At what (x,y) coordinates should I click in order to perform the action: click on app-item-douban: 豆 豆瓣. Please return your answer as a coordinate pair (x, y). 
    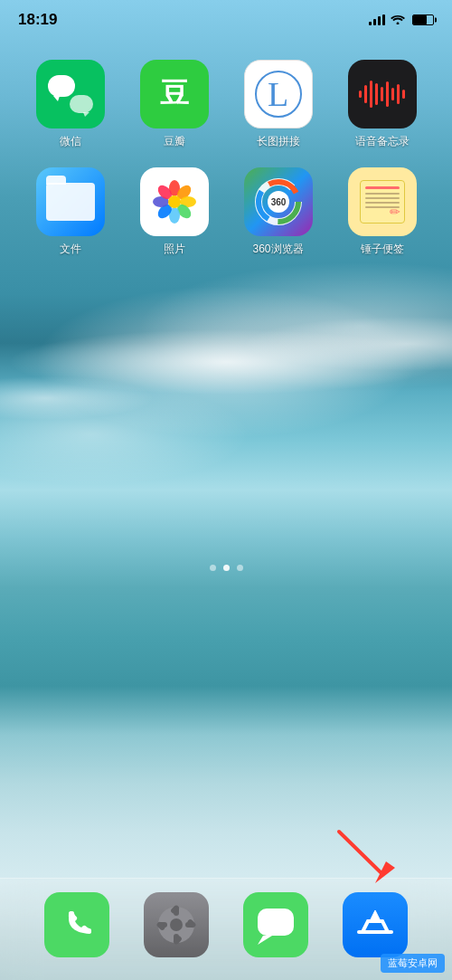
    Looking at the image, I should click on (174, 105).